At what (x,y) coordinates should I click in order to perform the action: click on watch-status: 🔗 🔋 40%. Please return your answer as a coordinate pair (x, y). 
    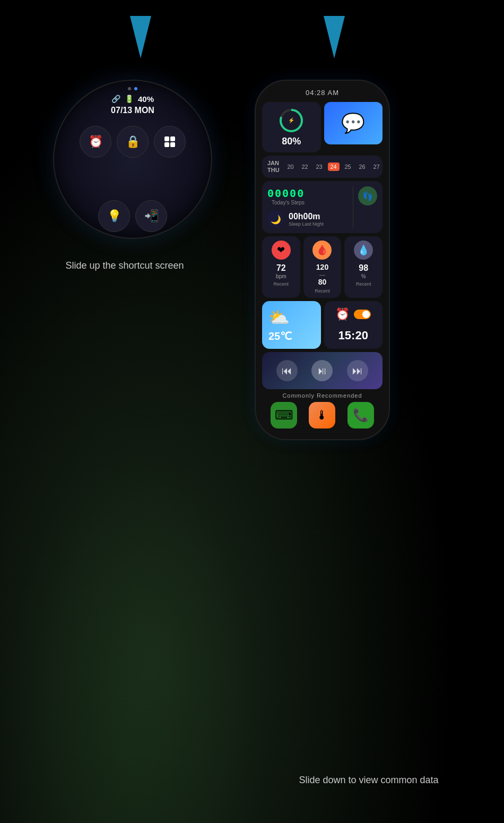
    Looking at the image, I should click on (133, 99).